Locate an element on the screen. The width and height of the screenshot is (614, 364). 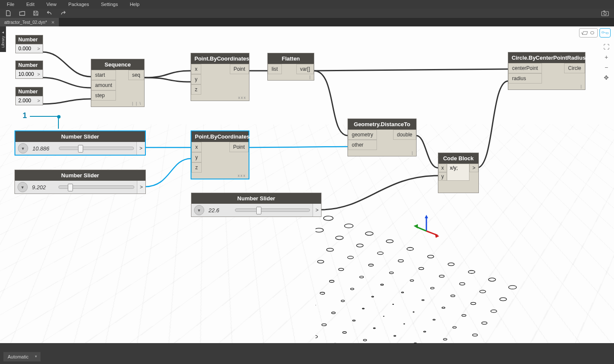
menu-settings: Settings is located at coordinates (110, 4).